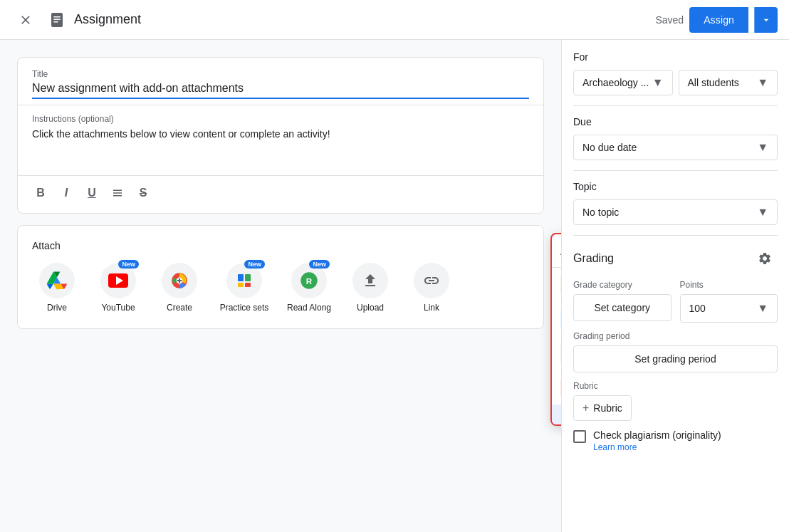 This screenshot has height=532, width=789. I want to click on topic-select: No topic ▼, so click(675, 212).